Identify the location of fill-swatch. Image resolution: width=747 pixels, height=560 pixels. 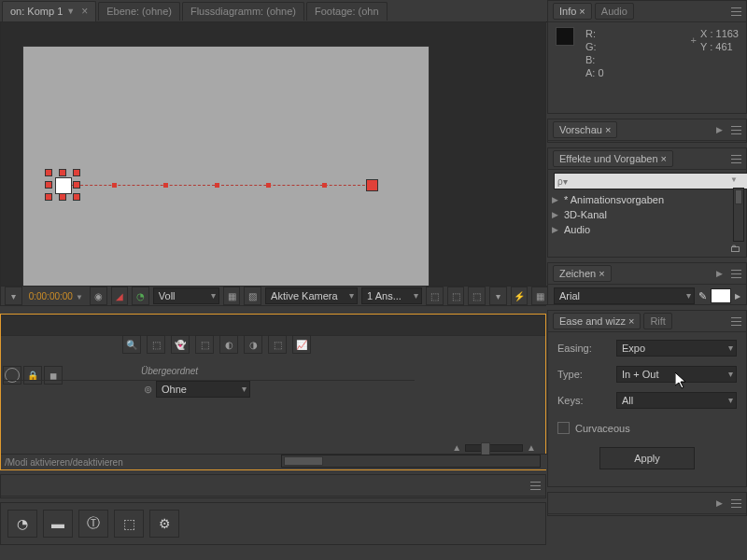
(721, 296).